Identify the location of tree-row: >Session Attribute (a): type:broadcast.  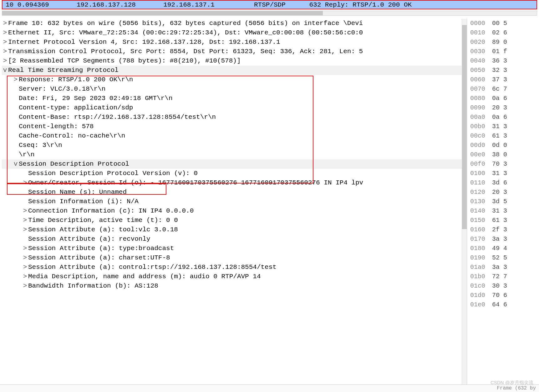
(234, 249).